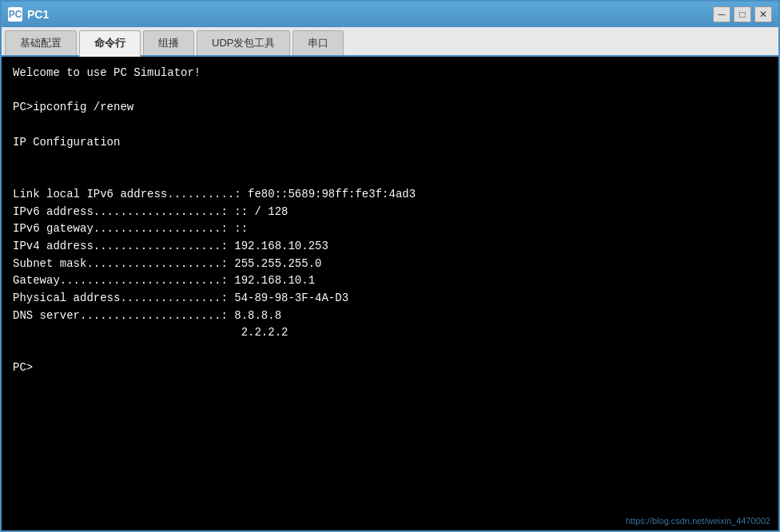  What do you see at coordinates (169, 43) in the screenshot?
I see `tab-multicast: 组播` at bounding box center [169, 43].